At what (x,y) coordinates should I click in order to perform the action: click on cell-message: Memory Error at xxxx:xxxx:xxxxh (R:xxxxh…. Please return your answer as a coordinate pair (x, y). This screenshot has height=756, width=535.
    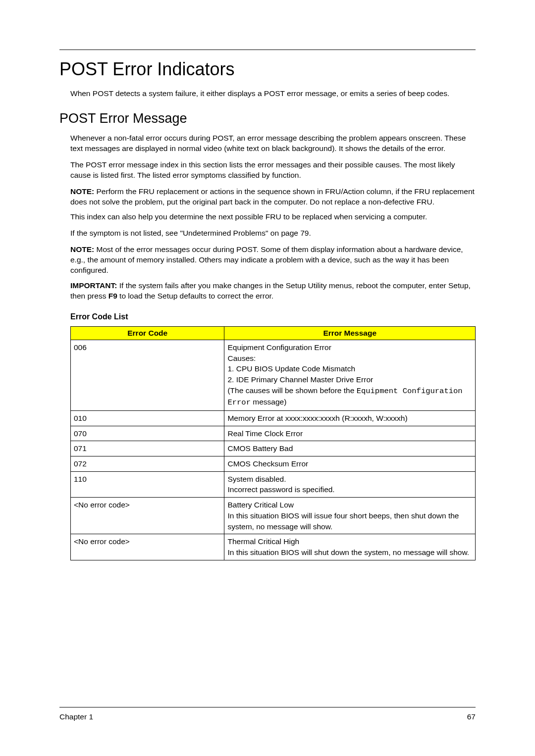
    Looking at the image, I should click on (350, 419).